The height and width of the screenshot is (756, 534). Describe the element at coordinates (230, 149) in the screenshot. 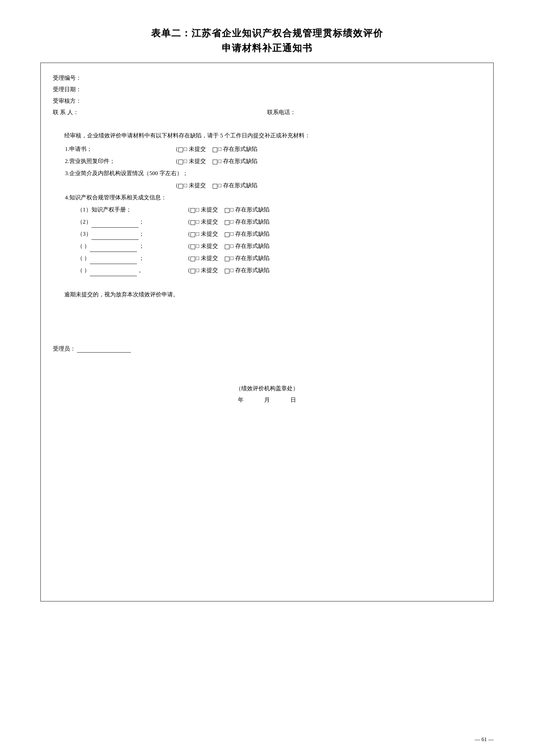

I see `item1-check: （□ 未提交 □ 存在形式缺陷` at that location.